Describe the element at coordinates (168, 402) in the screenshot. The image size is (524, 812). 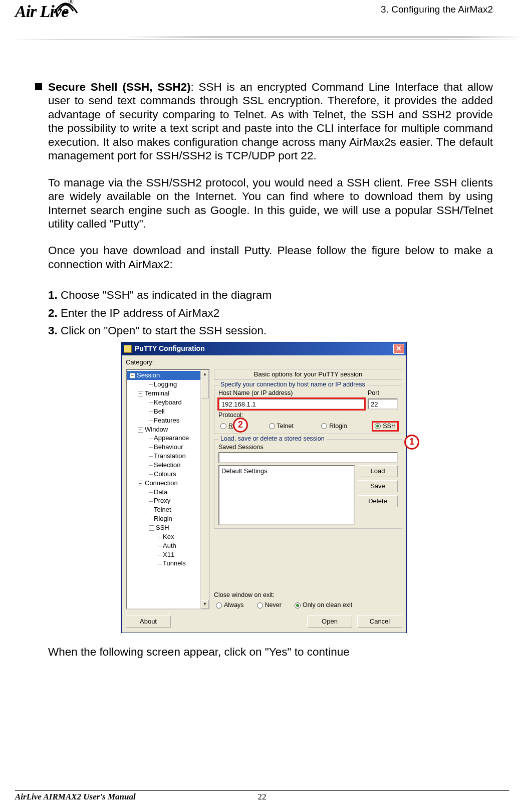
I see `tree-keyboard: Keyboard` at that location.